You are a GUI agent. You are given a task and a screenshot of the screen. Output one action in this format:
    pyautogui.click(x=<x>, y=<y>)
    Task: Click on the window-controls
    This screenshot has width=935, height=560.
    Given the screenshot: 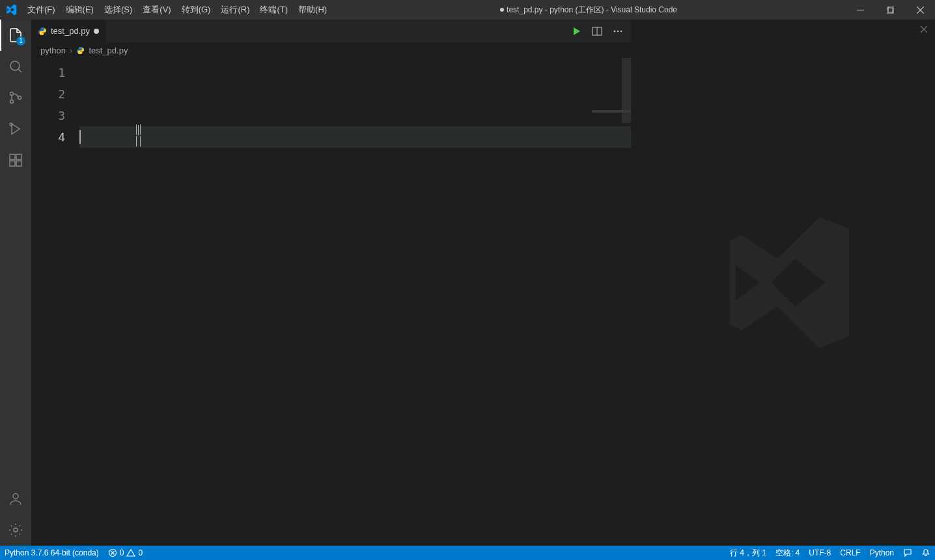 What is the action you would take?
    pyautogui.click(x=890, y=10)
    